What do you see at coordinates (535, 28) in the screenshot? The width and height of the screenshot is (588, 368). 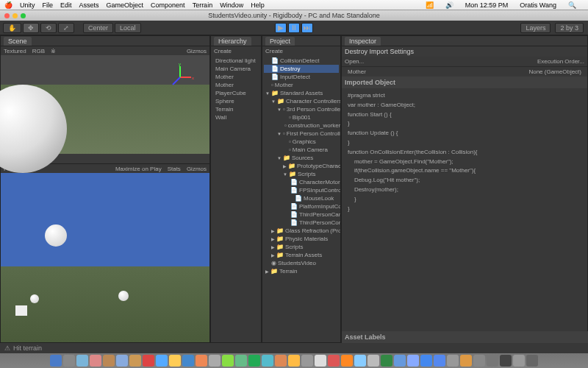 I see `layers-dropdown: Layers` at bounding box center [535, 28].